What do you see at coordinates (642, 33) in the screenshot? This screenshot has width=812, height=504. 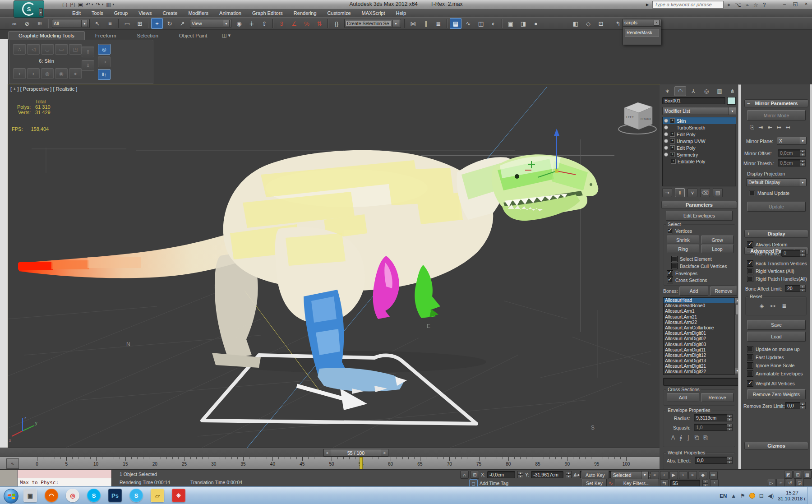 I see `rendermask-script-item: RenderMask` at bounding box center [642, 33].